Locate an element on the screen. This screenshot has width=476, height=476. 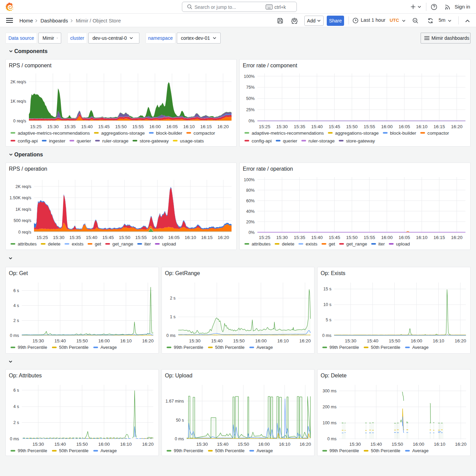
svg-text: 2K req/s is located at coordinates (23, 187).